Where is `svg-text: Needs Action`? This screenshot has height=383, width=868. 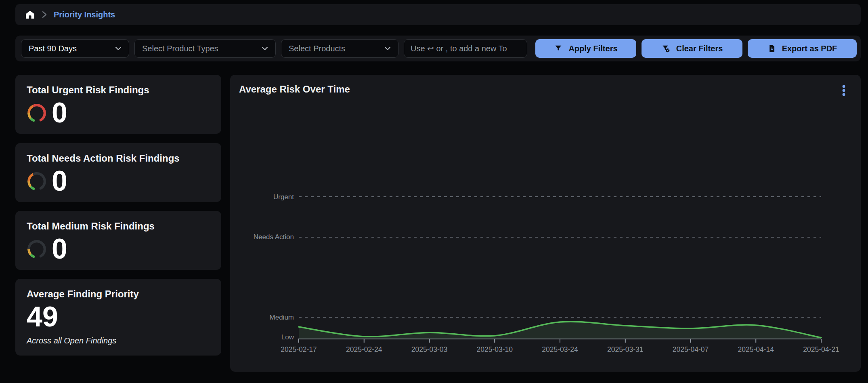
svg-text: Needs Action is located at coordinates (274, 237).